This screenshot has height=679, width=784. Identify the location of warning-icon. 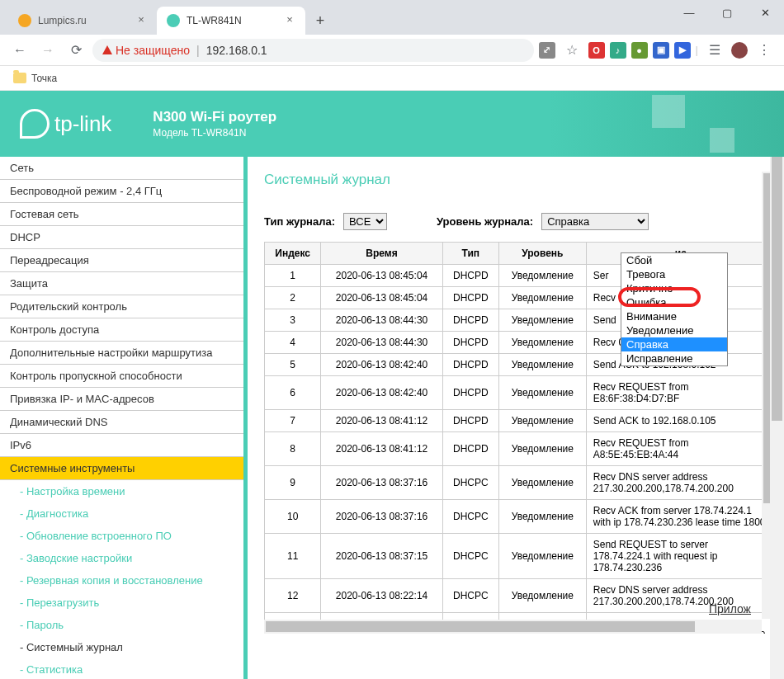
(107, 50).